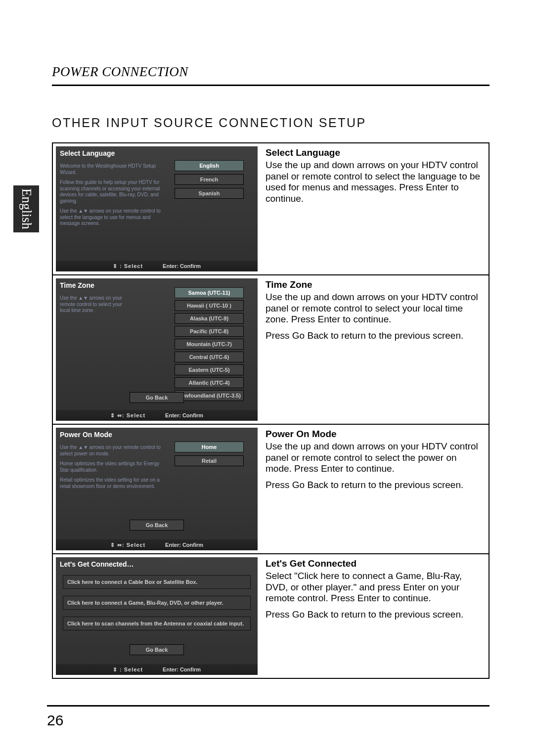 The width and height of the screenshot is (534, 756). Describe the element at coordinates (375, 350) in the screenshot. I see `panel-description: Time Zone Use the up and down arrows on …` at that location.